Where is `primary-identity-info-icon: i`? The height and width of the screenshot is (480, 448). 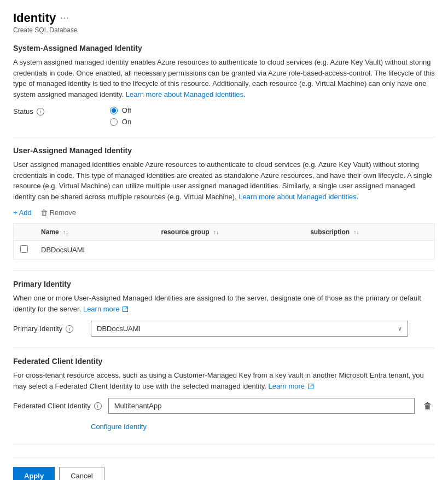 primary-identity-info-icon: i is located at coordinates (69, 329).